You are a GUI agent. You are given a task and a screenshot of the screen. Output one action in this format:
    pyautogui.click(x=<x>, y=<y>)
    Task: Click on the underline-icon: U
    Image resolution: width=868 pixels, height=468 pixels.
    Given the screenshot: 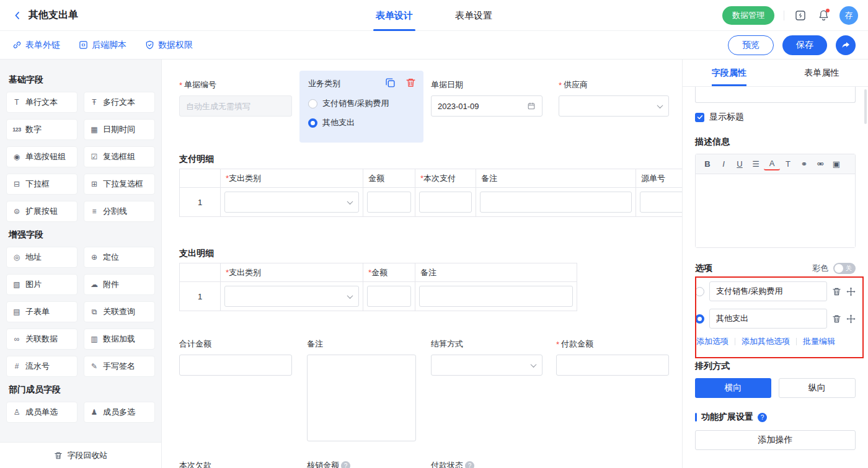 What is the action you would take?
    pyautogui.click(x=740, y=164)
    